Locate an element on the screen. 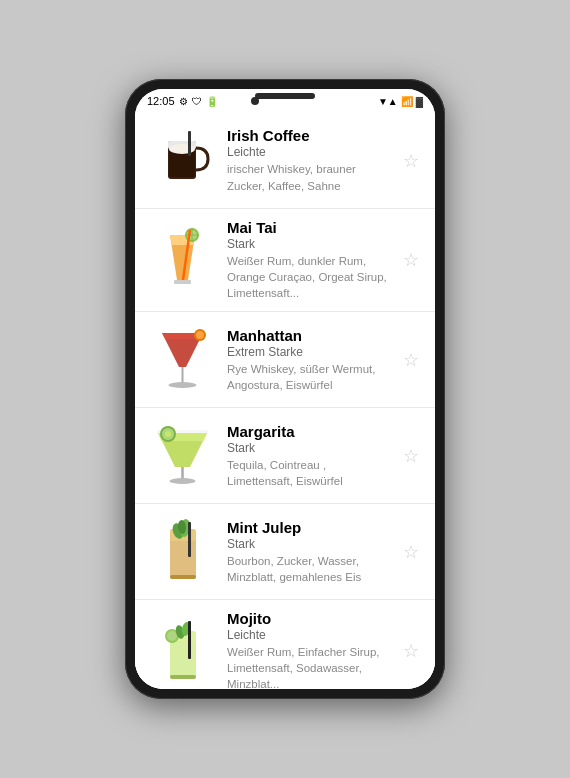 The height and width of the screenshot is (778, 570). battery-level-icon: ▓ is located at coordinates (420, 102).